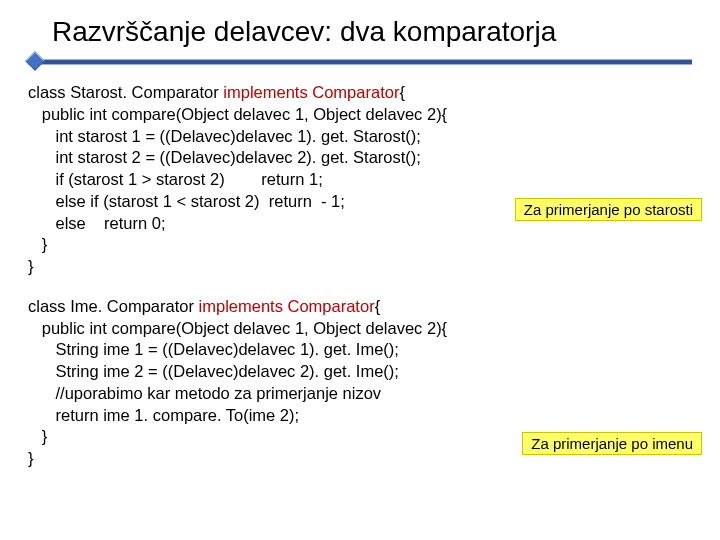  I want to click on rule-diamond-icon, so click(35, 61).